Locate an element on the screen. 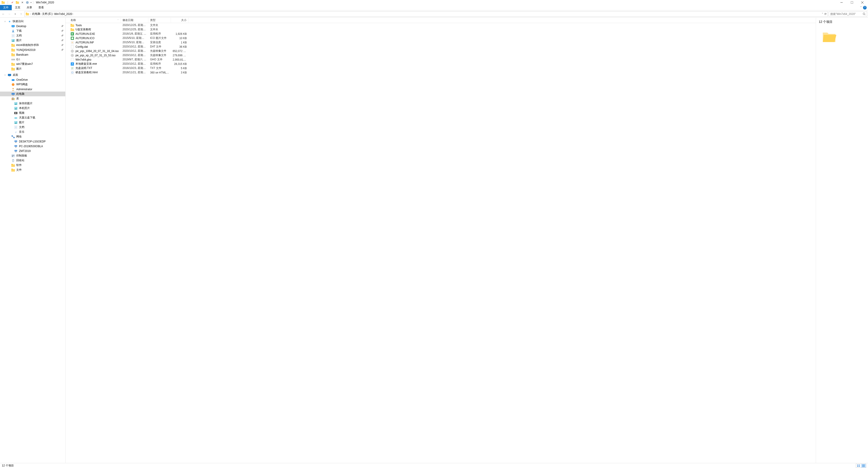  file-type: 光盘映像文件 is located at coordinates (160, 55).